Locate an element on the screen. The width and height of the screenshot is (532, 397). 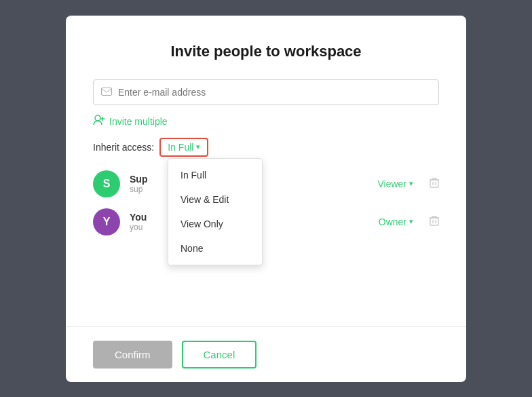
dropdown-item-view-only: View Only is located at coordinates (215, 224).